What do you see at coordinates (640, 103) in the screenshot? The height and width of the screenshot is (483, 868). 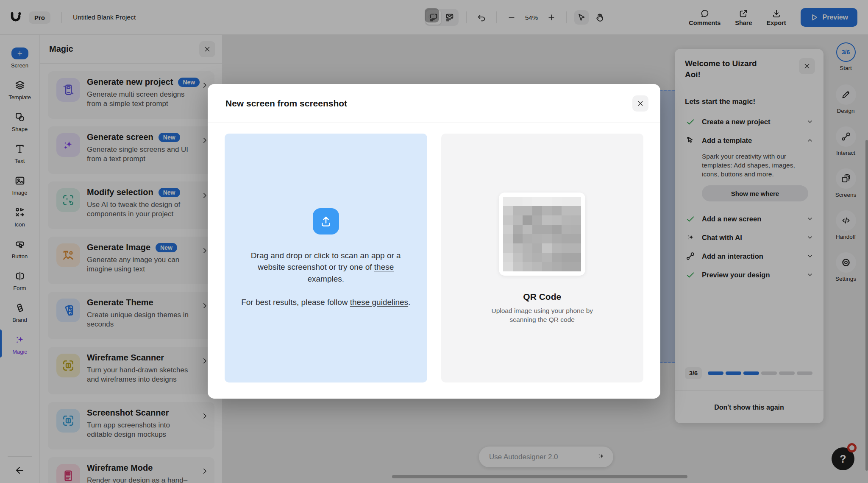 I see `close-icon` at bounding box center [640, 103].